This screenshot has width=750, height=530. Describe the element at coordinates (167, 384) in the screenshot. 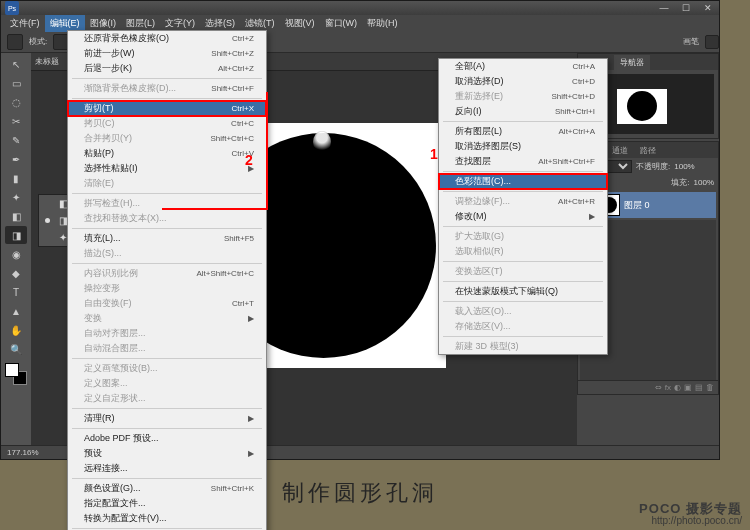

I see `menu-item: 定义图案...` at that location.